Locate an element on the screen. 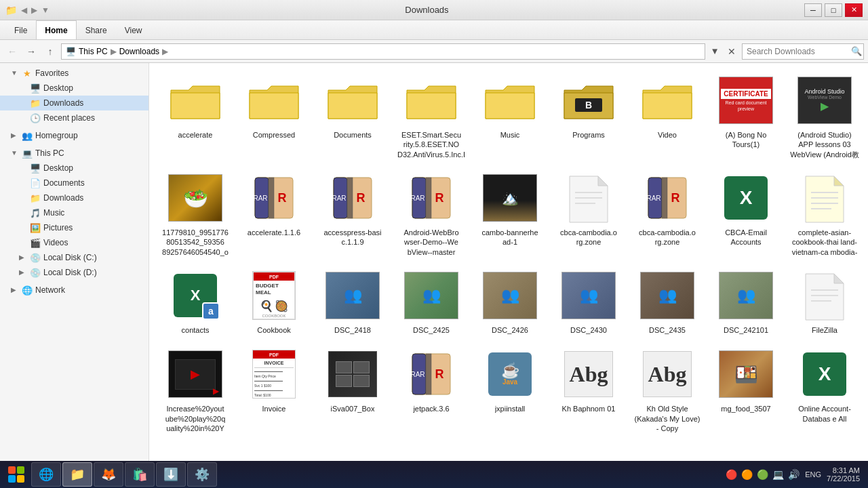 This screenshot has width=868, height=488. taskbar-settings-button: ⚙️ is located at coordinates (202, 474).